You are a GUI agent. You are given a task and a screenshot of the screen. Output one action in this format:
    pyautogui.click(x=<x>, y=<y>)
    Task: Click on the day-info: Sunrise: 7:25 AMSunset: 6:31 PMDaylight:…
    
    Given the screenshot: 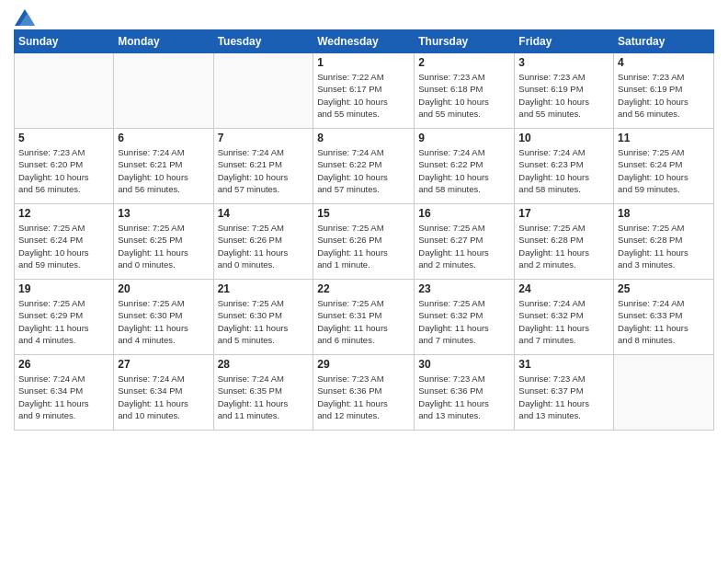 What is the action you would take?
    pyautogui.click(x=364, y=322)
    